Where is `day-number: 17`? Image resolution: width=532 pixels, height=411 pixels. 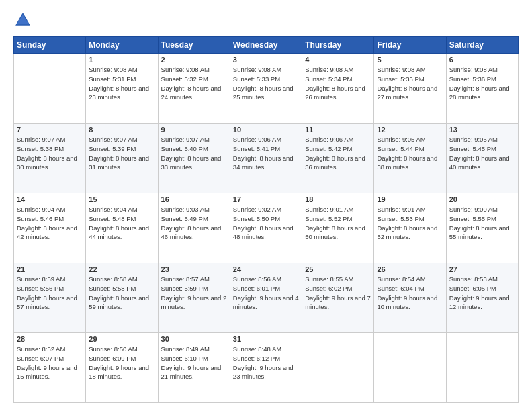
day-number: 17 is located at coordinates (266, 199).